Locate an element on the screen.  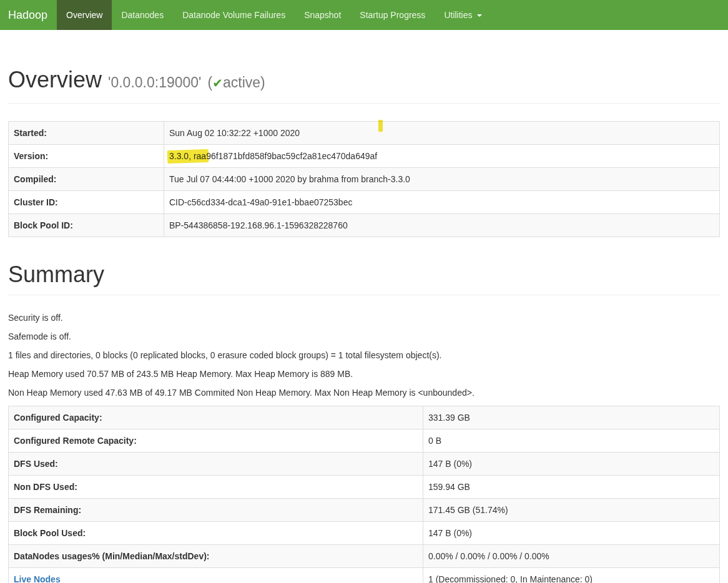
row-value: 331.39 GB is located at coordinates (572, 417).